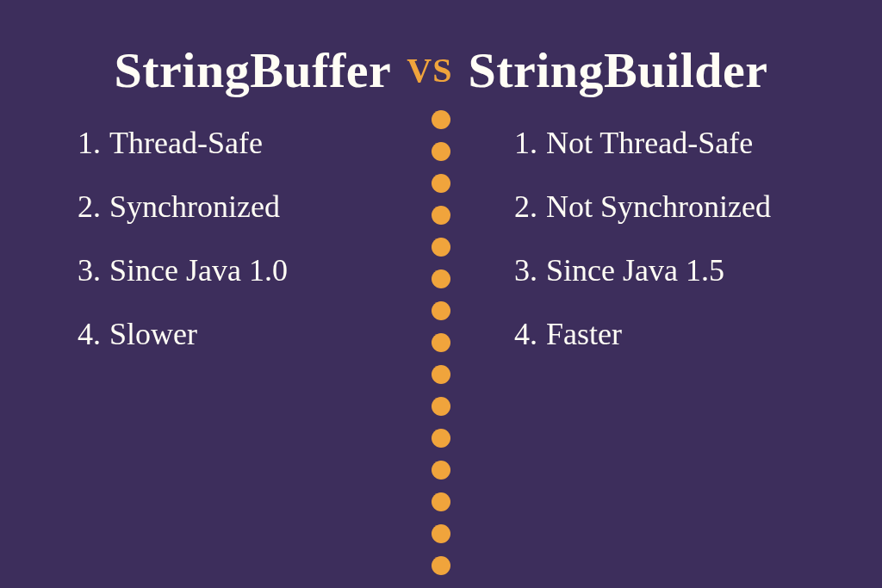 The height and width of the screenshot is (588, 882). What do you see at coordinates (584, 334) in the screenshot?
I see `item-text: Faster` at bounding box center [584, 334].